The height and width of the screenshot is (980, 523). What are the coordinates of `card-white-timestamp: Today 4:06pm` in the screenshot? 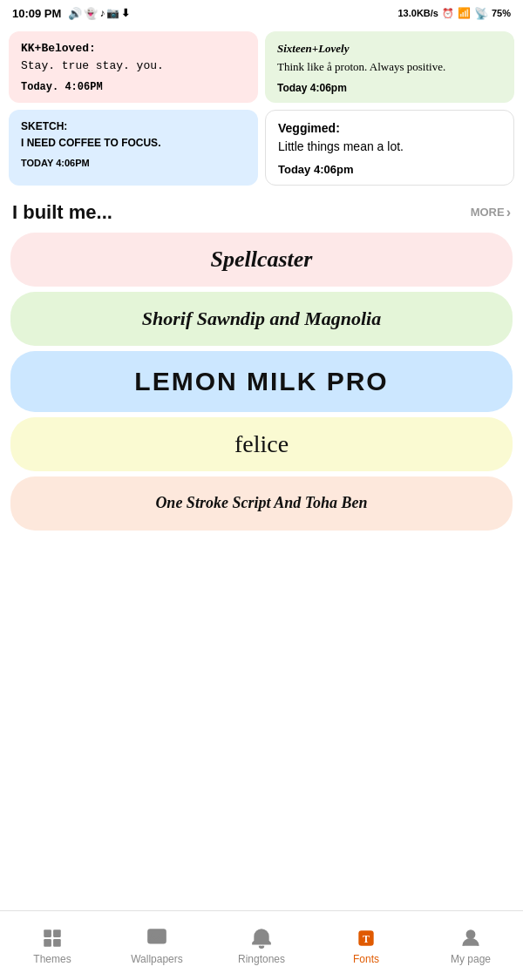 It's located at (390, 169).